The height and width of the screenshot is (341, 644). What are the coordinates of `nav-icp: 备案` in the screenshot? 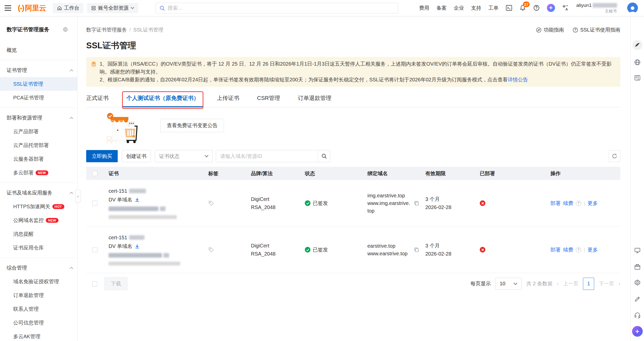 It's located at (442, 8).